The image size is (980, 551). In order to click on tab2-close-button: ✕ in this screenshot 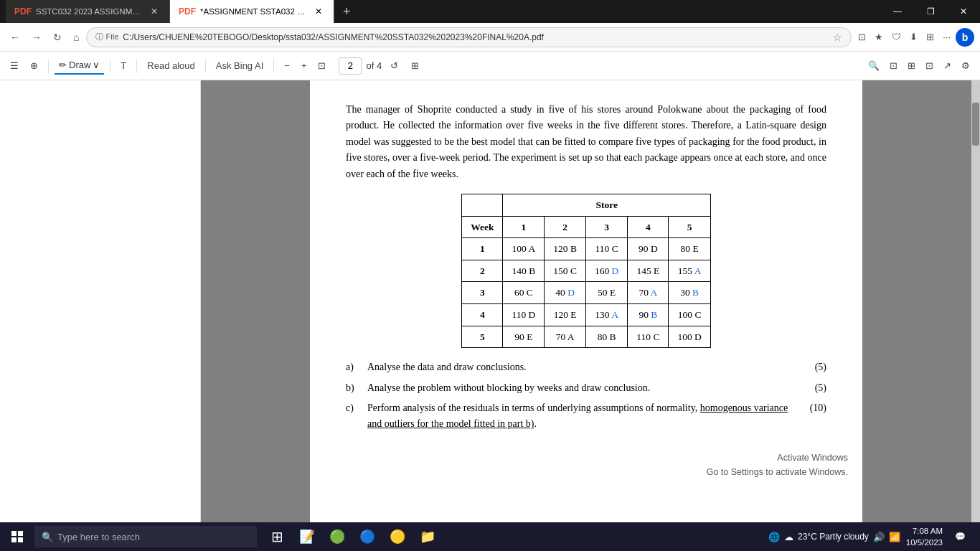, I will do `click(319, 11)`.